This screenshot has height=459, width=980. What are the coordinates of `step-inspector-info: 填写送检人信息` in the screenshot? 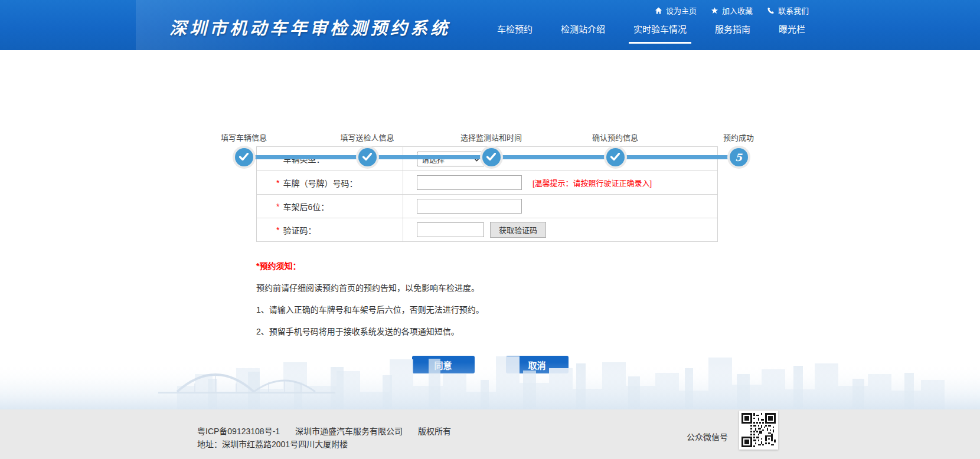 It's located at (367, 149).